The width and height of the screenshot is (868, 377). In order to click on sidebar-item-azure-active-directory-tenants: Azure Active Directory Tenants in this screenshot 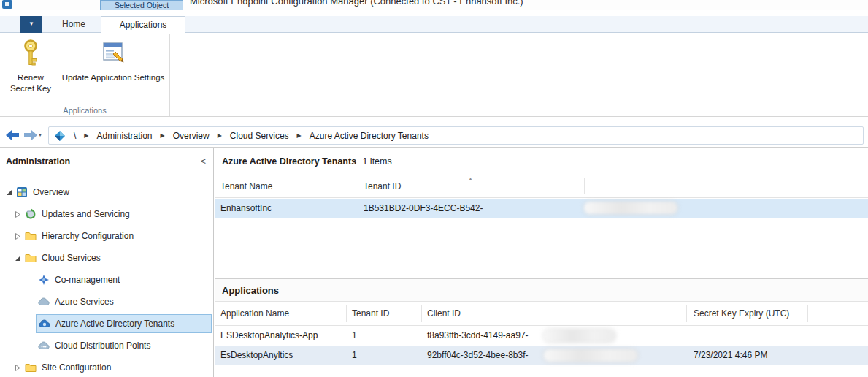, I will do `click(107, 324)`.